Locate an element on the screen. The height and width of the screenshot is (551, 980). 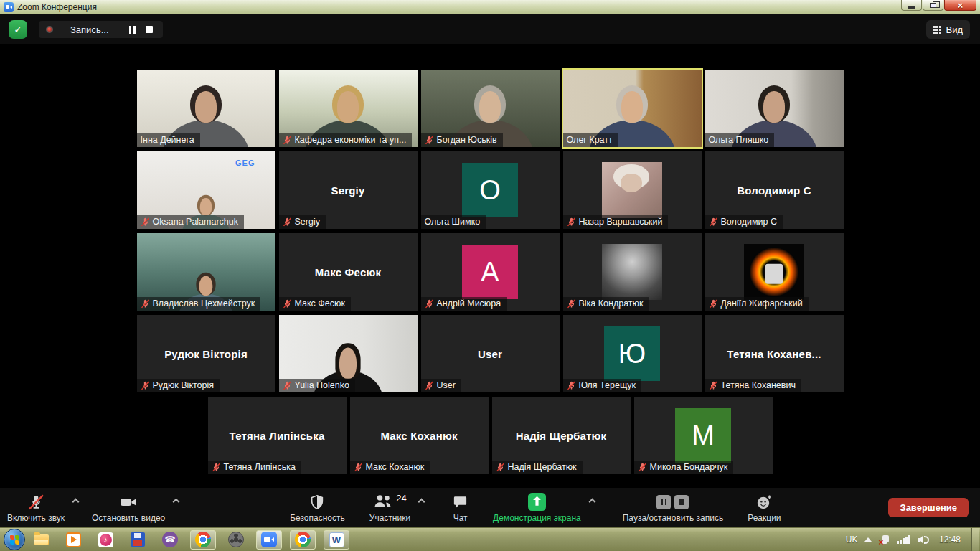
windows-taskbar: ♪ ☎ W UK × 12:48 is located at coordinates (490, 540).